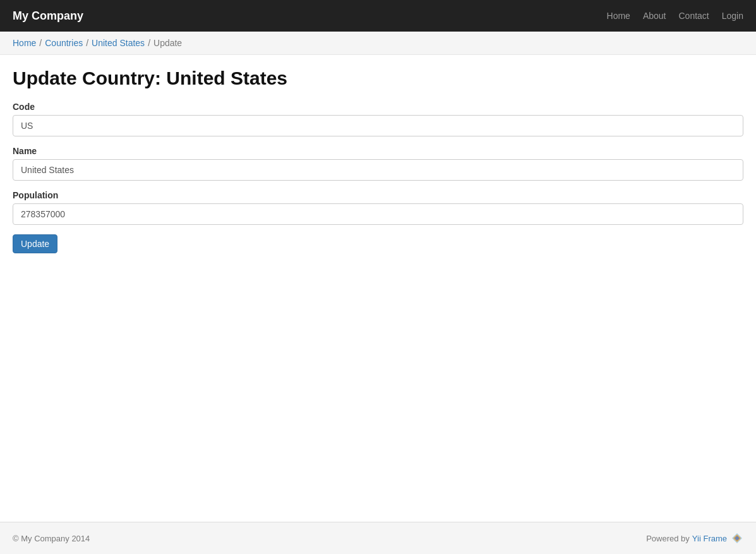 The height and width of the screenshot is (554, 756). I want to click on nav-item-contact: Contact, so click(693, 16).